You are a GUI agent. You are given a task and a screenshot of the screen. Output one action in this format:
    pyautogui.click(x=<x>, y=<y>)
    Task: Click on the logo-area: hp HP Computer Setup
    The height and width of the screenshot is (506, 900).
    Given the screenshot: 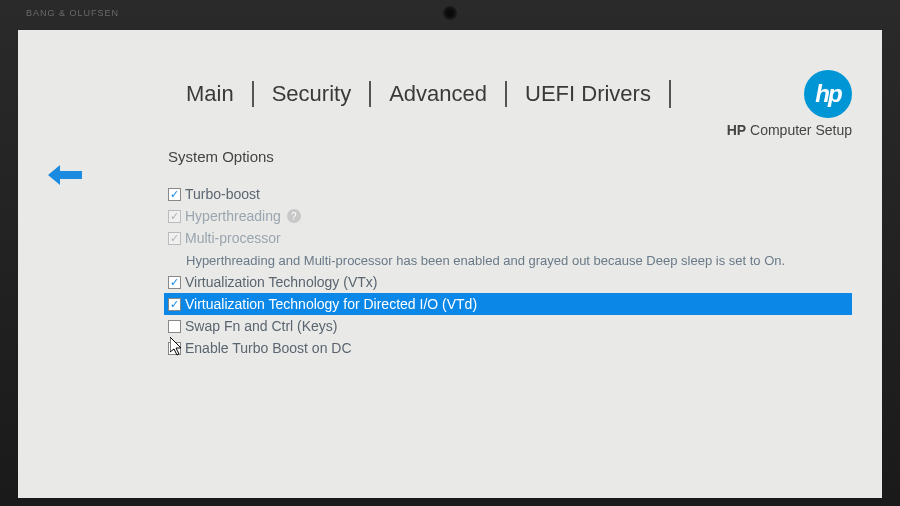 What is the action you would take?
    pyautogui.click(x=790, y=104)
    